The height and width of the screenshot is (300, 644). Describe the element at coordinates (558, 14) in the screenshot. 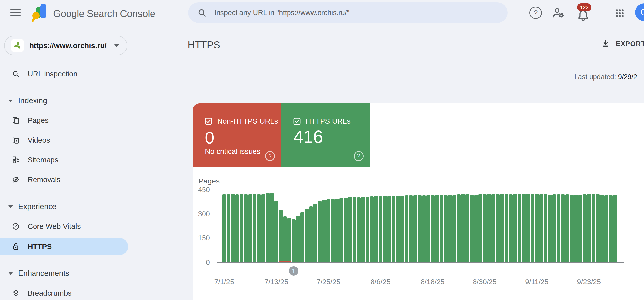

I see `user-settings-icon` at that location.